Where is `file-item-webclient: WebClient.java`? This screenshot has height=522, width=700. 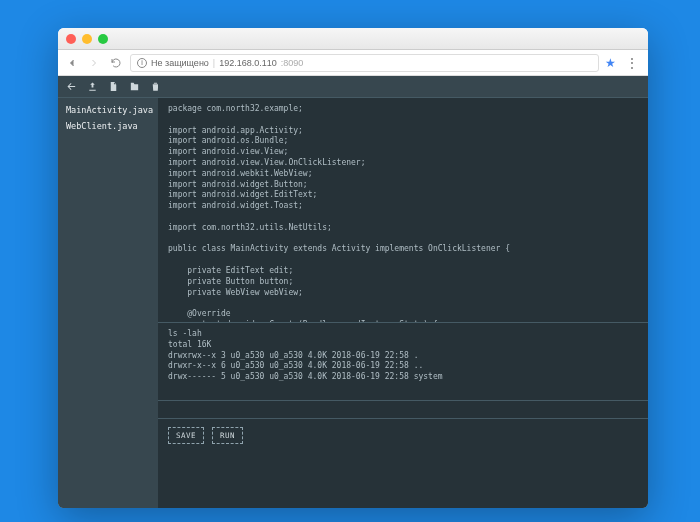
file-item-webclient: WebClient.java is located at coordinates (108, 126).